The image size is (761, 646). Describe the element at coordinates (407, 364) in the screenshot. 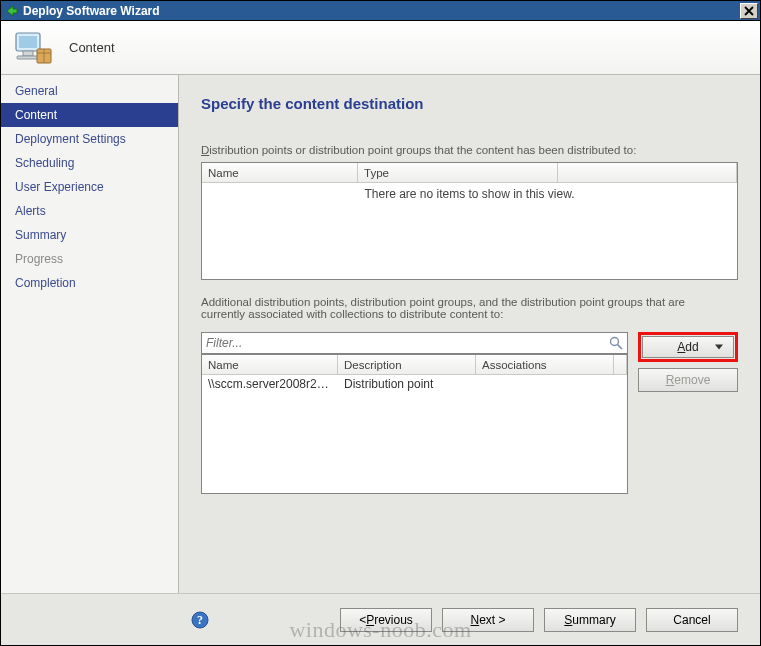

I see `column-header: Description` at that location.